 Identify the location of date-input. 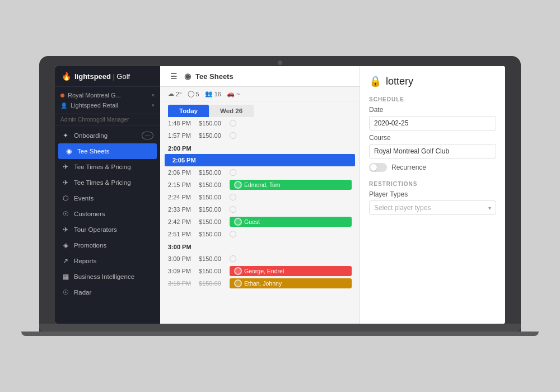
(432, 123).